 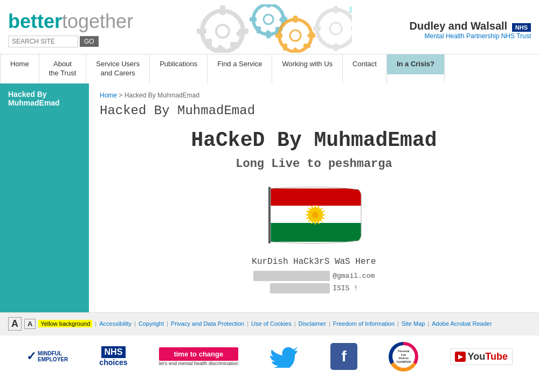 I want to click on diversity-text: PersonalFairDiverseCHAMPION, so click(x=404, y=356).